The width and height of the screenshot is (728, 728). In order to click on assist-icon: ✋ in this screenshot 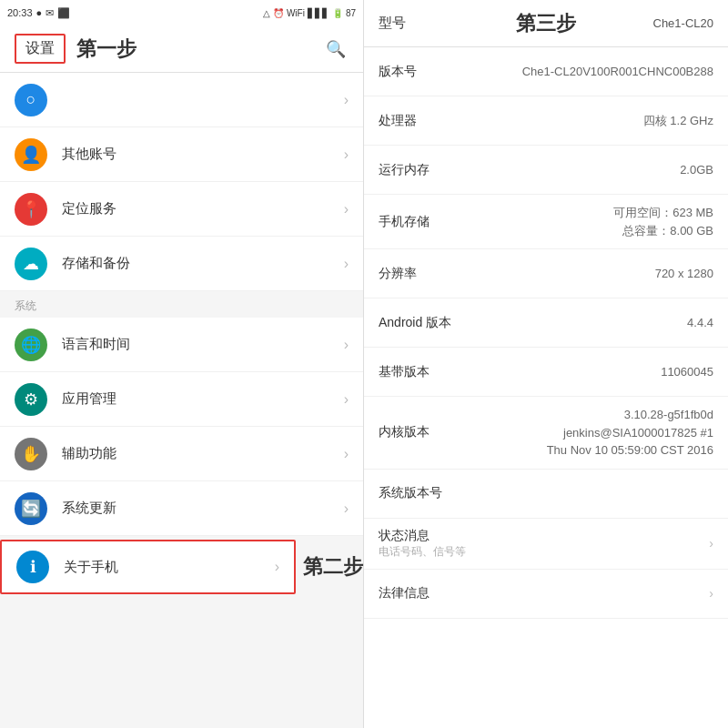, I will do `click(31, 454)`.